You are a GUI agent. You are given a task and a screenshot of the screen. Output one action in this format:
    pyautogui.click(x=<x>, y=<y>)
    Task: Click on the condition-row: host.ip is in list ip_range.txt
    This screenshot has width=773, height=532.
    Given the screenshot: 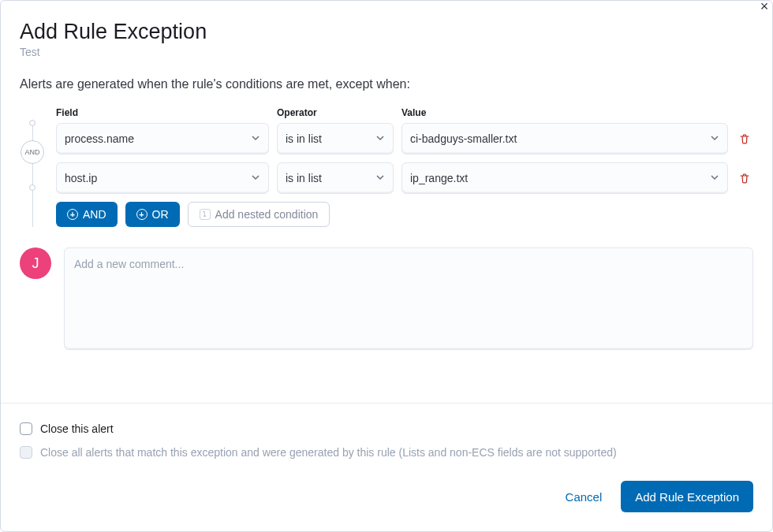 What is the action you would take?
    pyautogui.click(x=405, y=178)
    